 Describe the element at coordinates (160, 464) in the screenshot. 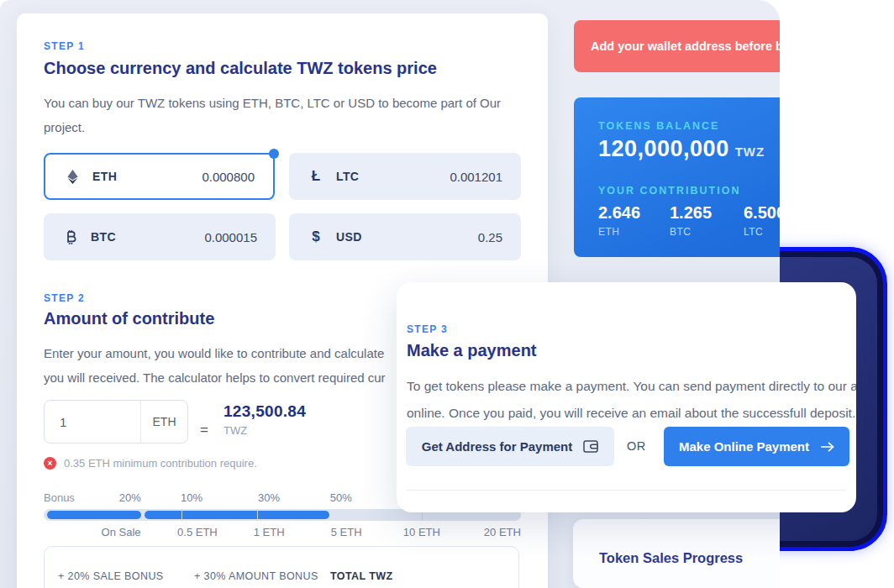

I see `error-text: 0.35 ETH minimum contribution require.` at that location.